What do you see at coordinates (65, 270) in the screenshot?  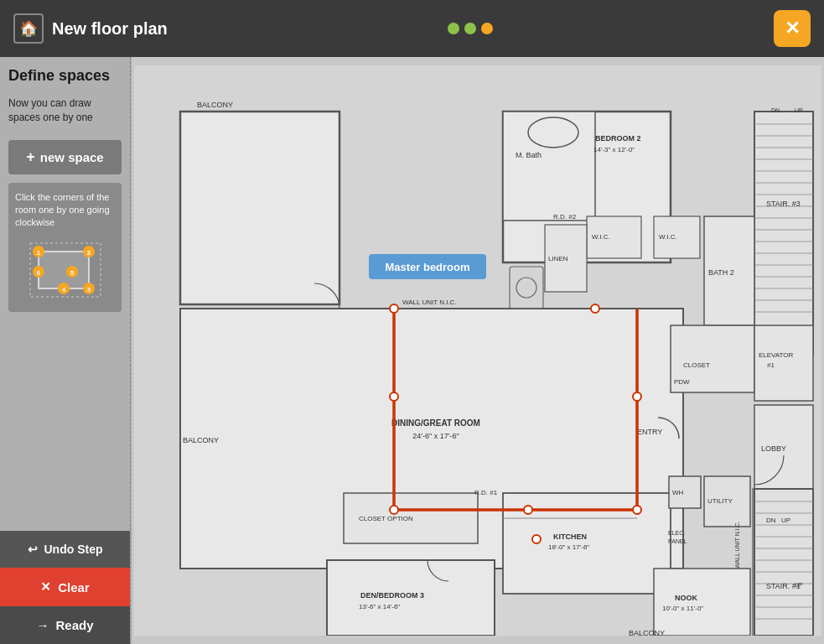 I see `corner-diagram: 1 2 3 4 5 6` at bounding box center [65, 270].